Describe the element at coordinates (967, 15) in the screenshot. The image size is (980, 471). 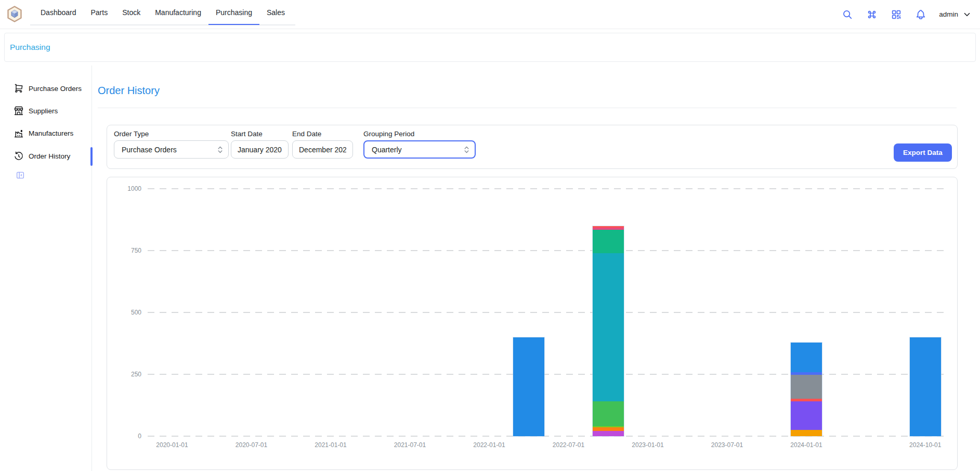
I see `chevron-down-icon` at that location.